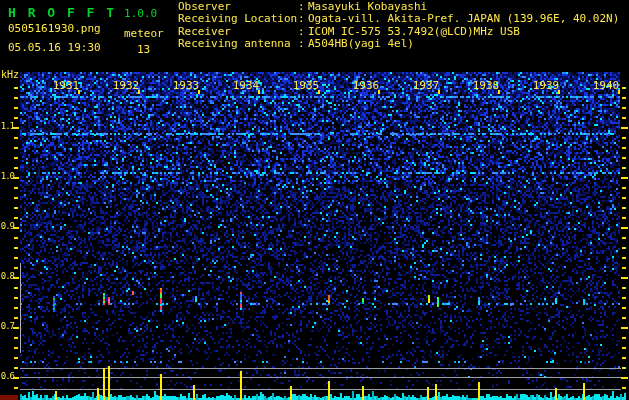 The width and height of the screenshot is (629, 400). I want to click on y-tick-label: 0.9, so click(7, 226).